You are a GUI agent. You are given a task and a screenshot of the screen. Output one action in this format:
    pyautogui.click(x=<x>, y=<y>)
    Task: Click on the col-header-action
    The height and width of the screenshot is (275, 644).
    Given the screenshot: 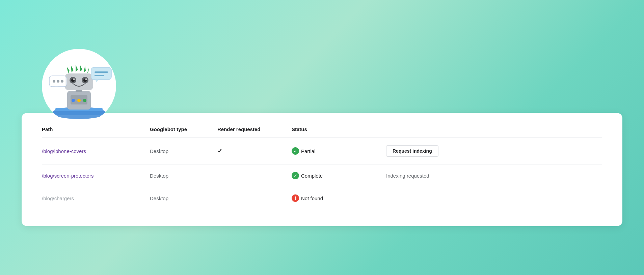 What is the action you would take?
    pyautogui.click(x=494, y=132)
    